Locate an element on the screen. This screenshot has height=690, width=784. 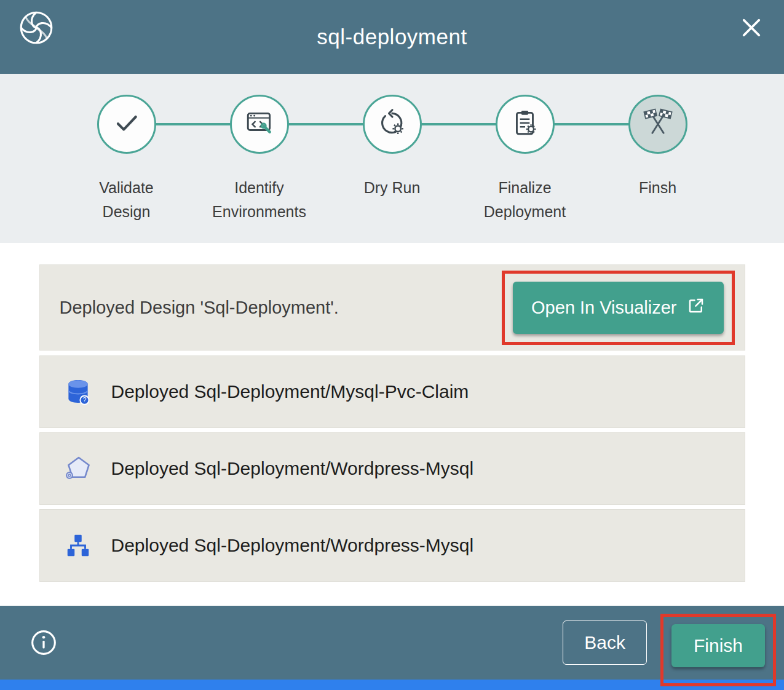
step-validate-design: ValidateDesign is located at coordinates (127, 159).